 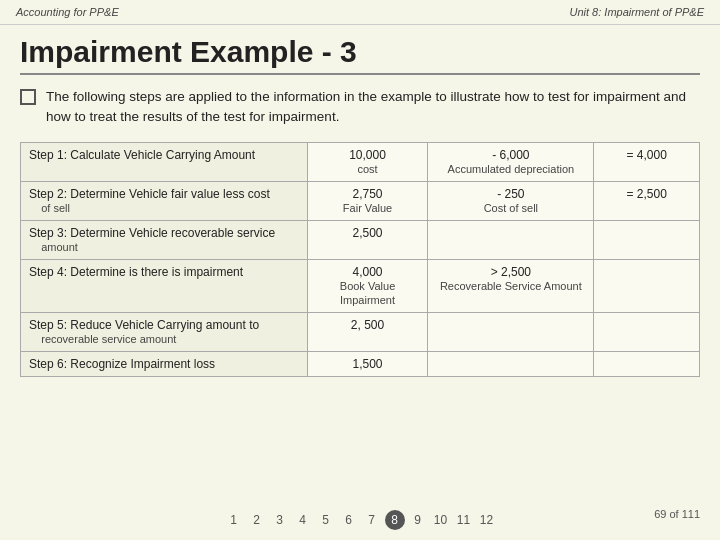 I want to click on page-info: 69 of 111, so click(x=677, y=514).